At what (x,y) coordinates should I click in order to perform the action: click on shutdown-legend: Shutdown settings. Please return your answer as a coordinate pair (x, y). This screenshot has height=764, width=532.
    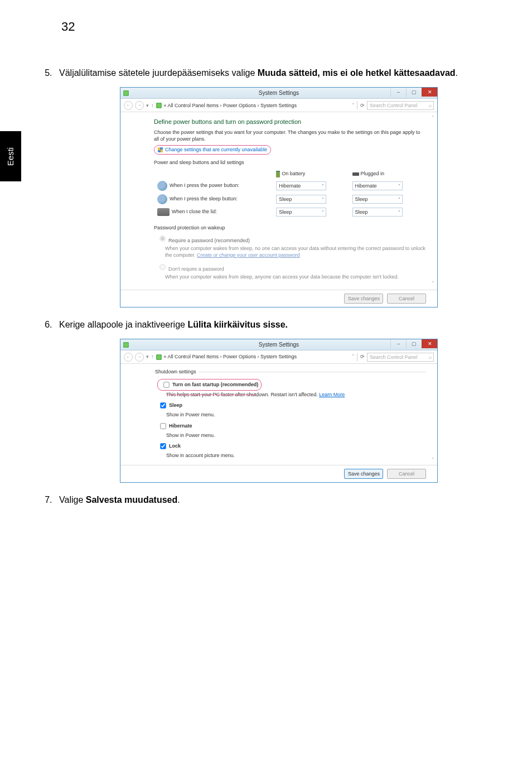
    Looking at the image, I should click on (177, 372).